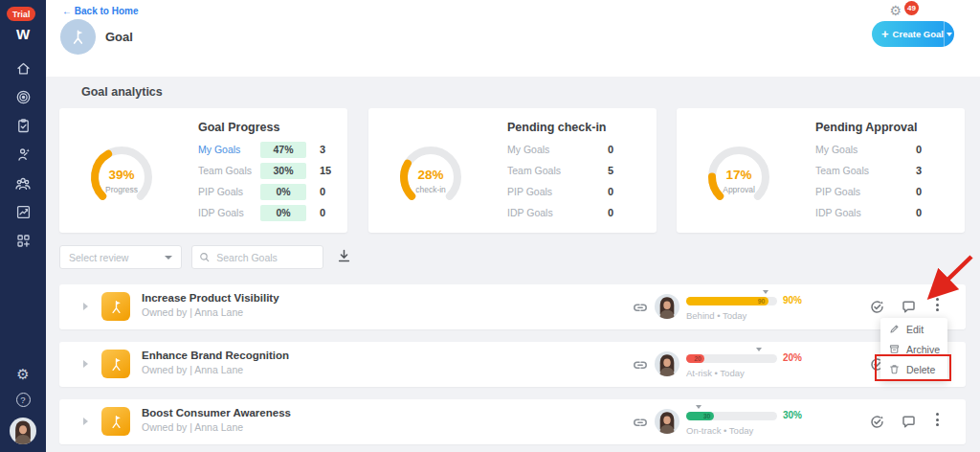 The height and width of the screenshot is (452, 980). What do you see at coordinates (23, 154) in the screenshot?
I see `sidebar-nav` at bounding box center [23, 154].